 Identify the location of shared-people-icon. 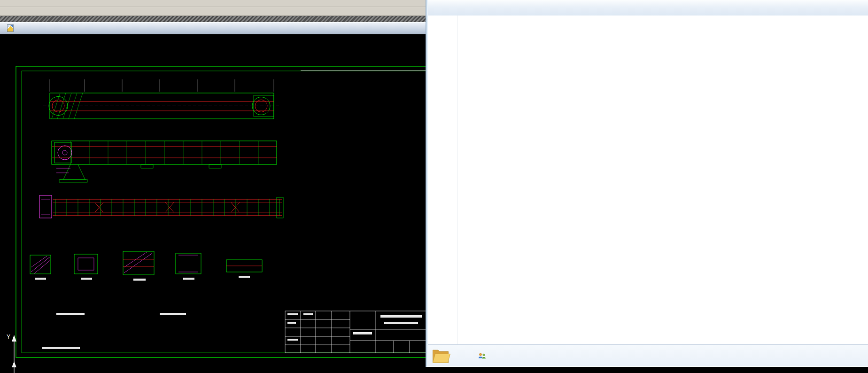
(482, 356).